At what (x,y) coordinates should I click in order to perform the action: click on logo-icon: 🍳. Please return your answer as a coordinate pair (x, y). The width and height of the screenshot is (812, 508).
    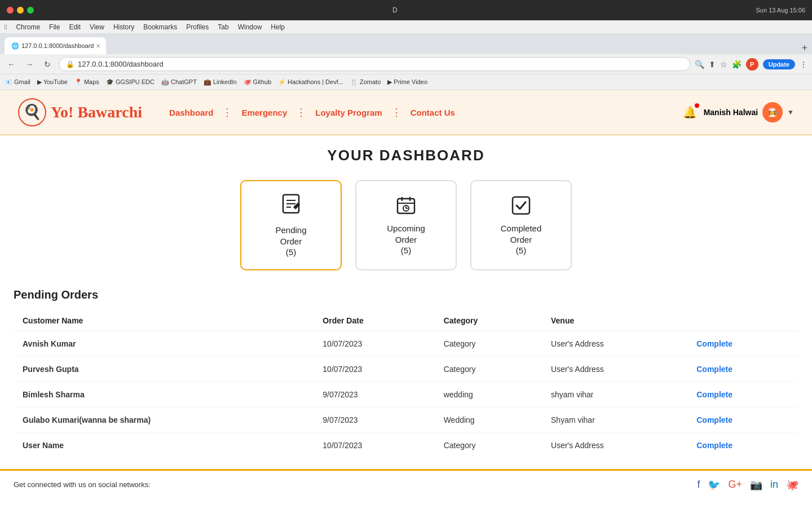
    Looking at the image, I should click on (32, 112).